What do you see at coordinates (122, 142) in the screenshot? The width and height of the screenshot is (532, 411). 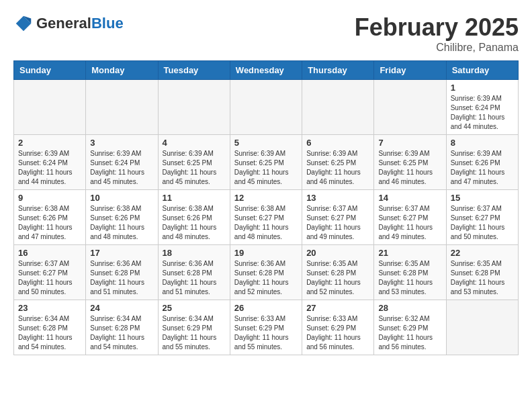 I see `day-number: 3` at bounding box center [122, 142].